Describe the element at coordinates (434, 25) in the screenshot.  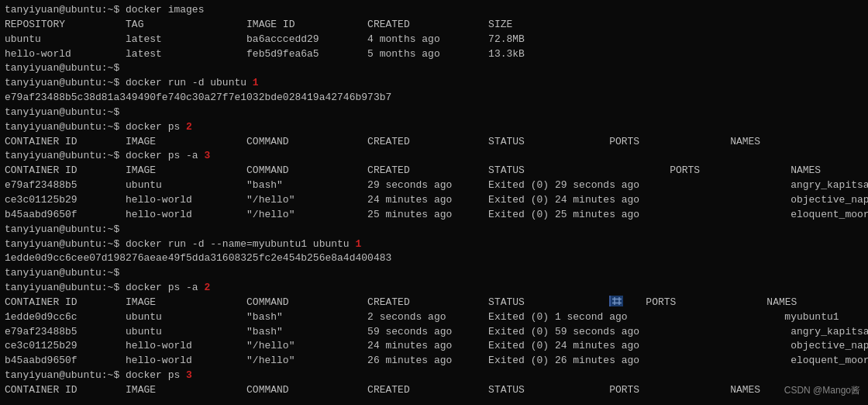
I see `line-1: REPOSITORY TAG IMAGE ID CREATED SIZE` at that location.